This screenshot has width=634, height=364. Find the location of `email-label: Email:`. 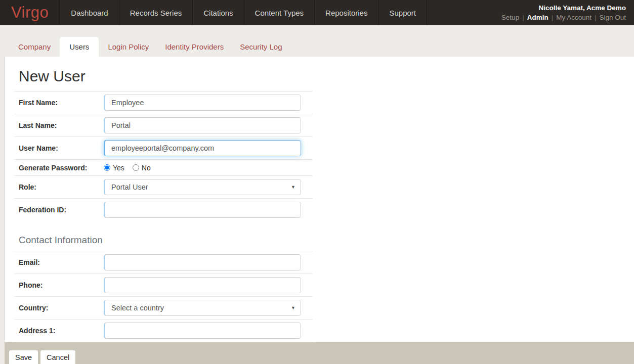

email-label: Email: is located at coordinates (61, 262).